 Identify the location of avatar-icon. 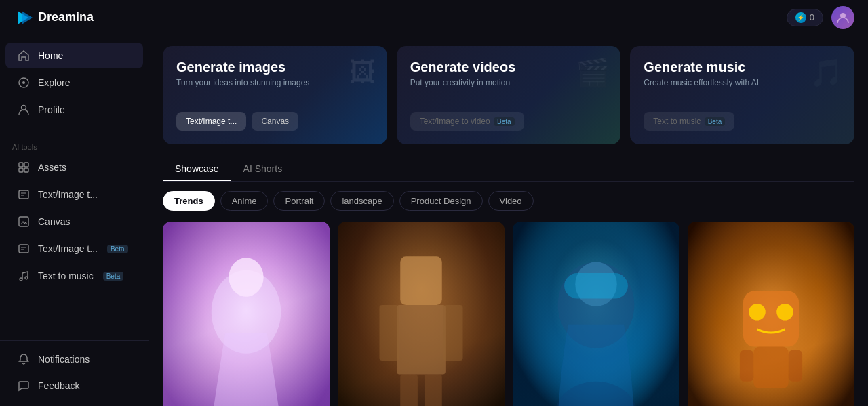
(843, 18).